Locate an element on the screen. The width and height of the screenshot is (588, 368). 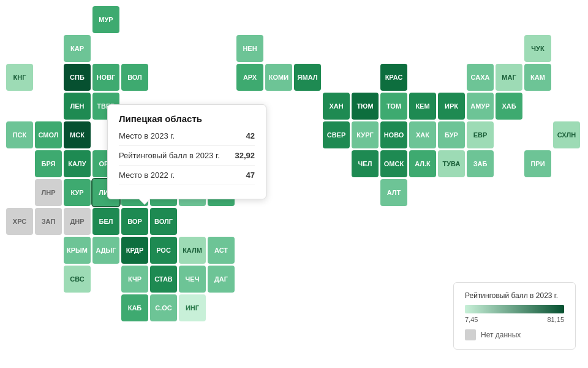
region-cell-С.ОС: С.ОС is located at coordinates (164, 308).